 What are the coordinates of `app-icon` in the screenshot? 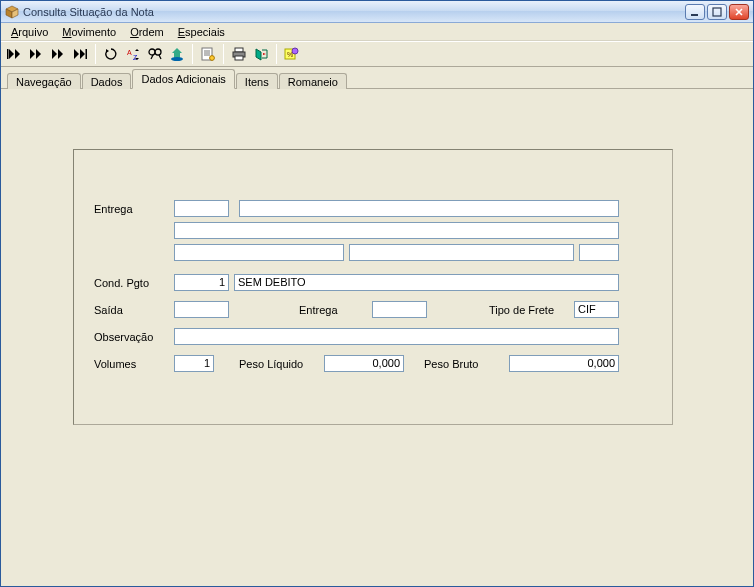 It's located at (12, 12).